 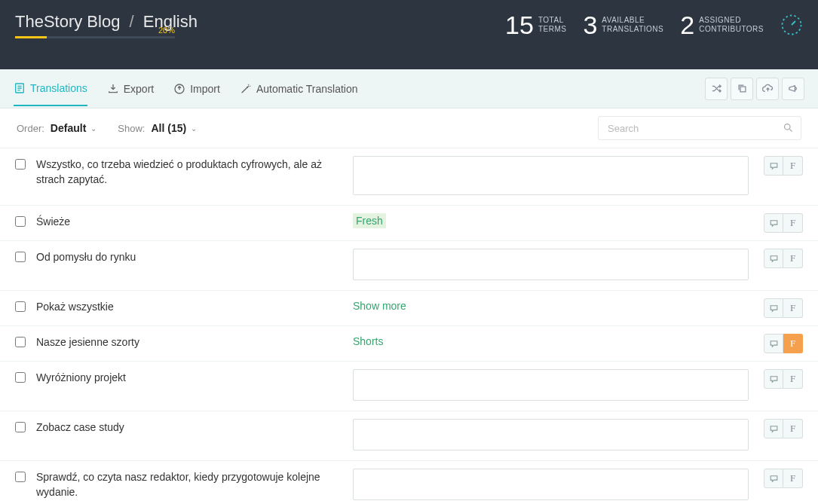 What do you see at coordinates (535, 25) in the screenshot?
I see `stat-terms: 15 TOTALTERMS` at bounding box center [535, 25].